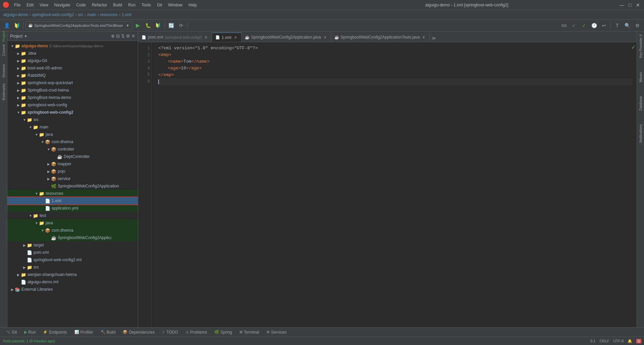 This screenshot has height=345, width=644. I want to click on refresh-button: ⟳, so click(181, 25).